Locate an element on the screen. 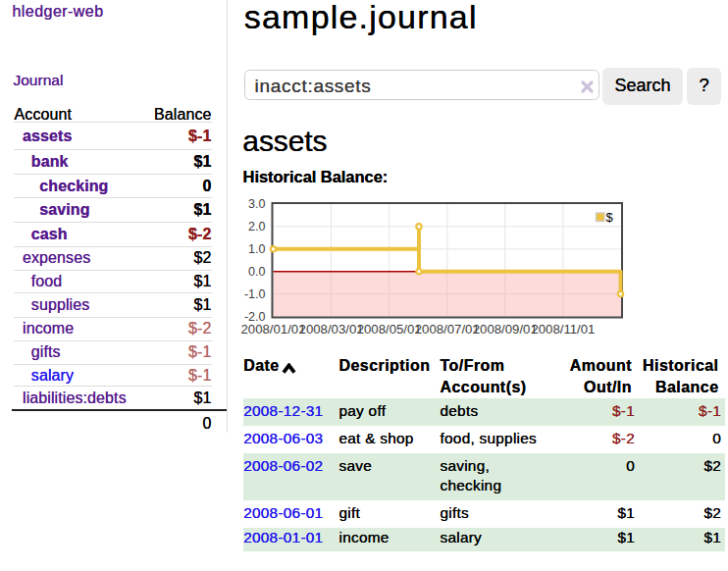  svg-text: 2.0 is located at coordinates (257, 227).